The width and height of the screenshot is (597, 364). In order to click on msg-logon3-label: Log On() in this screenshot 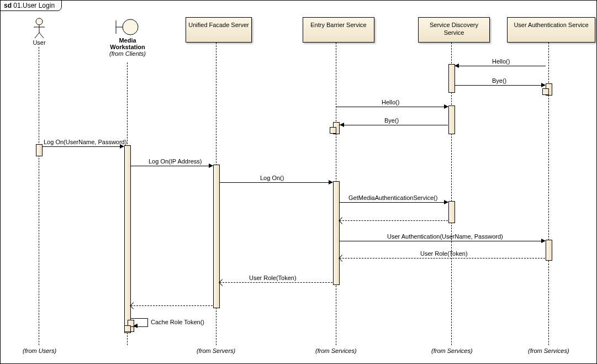, I will do `click(272, 178)`.